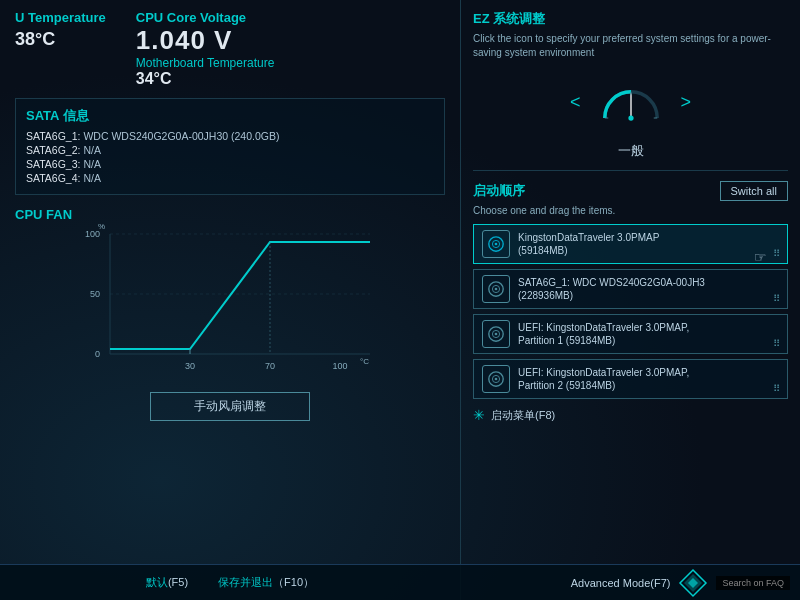 The width and height of the screenshot is (800, 600). What do you see at coordinates (630, 334) in the screenshot?
I see `boot-item-3: UEFI: KingstonDataTraveler 3.0PMAP, Part…` at bounding box center [630, 334].